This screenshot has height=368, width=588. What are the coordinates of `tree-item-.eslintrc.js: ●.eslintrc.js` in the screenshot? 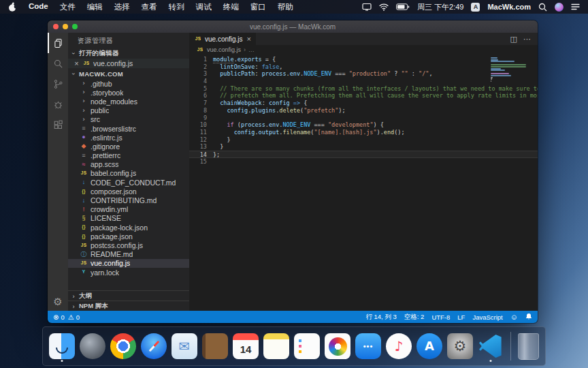 It's located at (129, 138).